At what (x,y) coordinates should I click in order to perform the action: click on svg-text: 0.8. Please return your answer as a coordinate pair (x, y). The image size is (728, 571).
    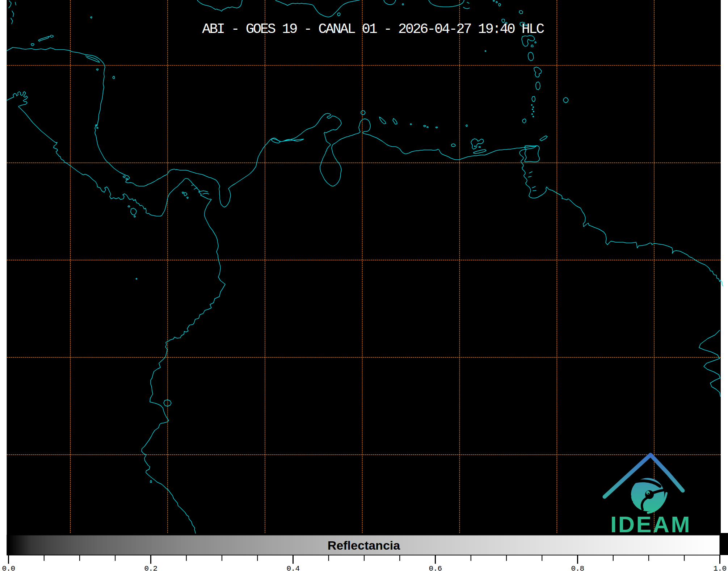
    Looking at the image, I should click on (577, 568).